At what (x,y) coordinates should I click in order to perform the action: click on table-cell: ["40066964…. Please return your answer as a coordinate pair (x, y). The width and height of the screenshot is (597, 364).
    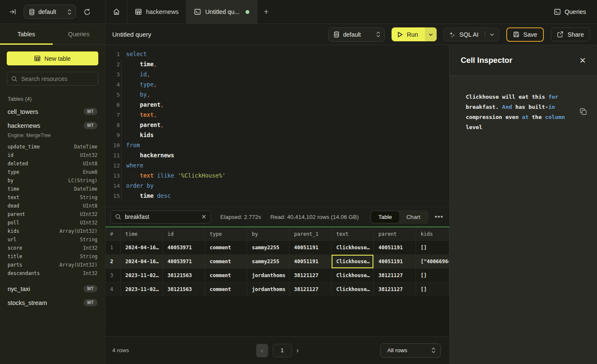
    Looking at the image, I should click on (433, 262).